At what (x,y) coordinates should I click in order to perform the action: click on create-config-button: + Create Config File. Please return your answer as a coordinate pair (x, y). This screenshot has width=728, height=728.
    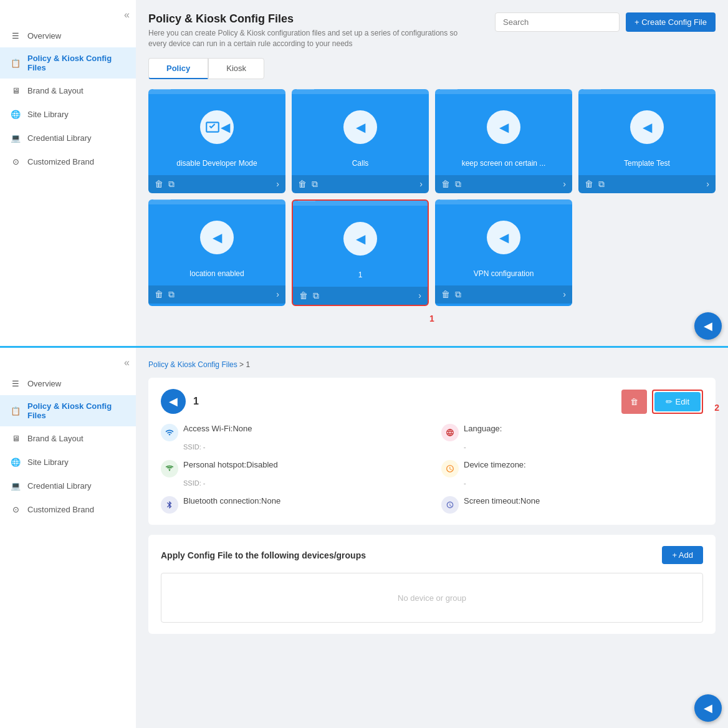
    Looking at the image, I should click on (671, 22).